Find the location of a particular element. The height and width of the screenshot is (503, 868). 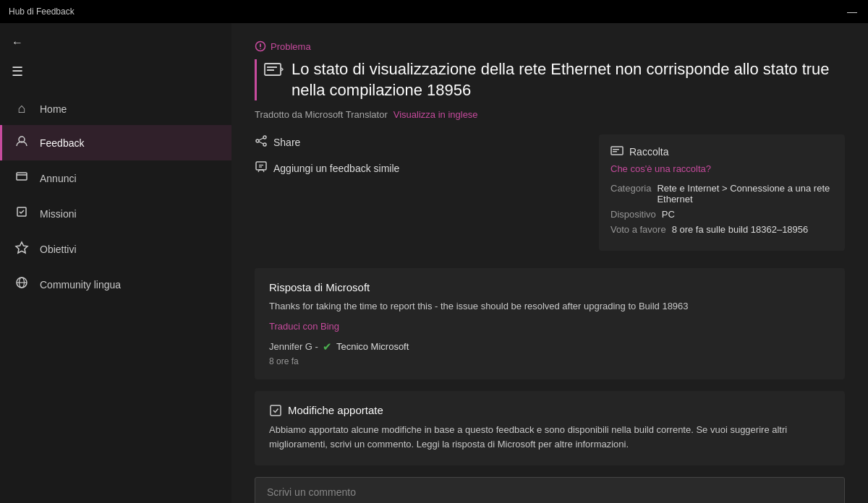

add-similar-button: Aggiungi un feedback simile is located at coordinates (418, 168).